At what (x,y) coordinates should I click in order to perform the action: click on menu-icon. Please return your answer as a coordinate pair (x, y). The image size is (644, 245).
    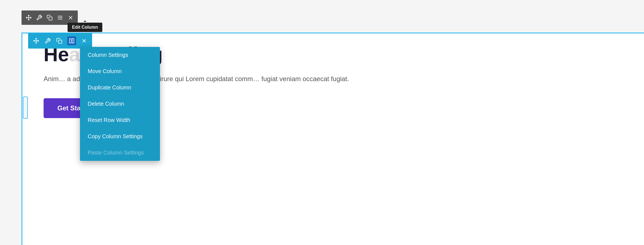
    Looking at the image, I should click on (60, 18).